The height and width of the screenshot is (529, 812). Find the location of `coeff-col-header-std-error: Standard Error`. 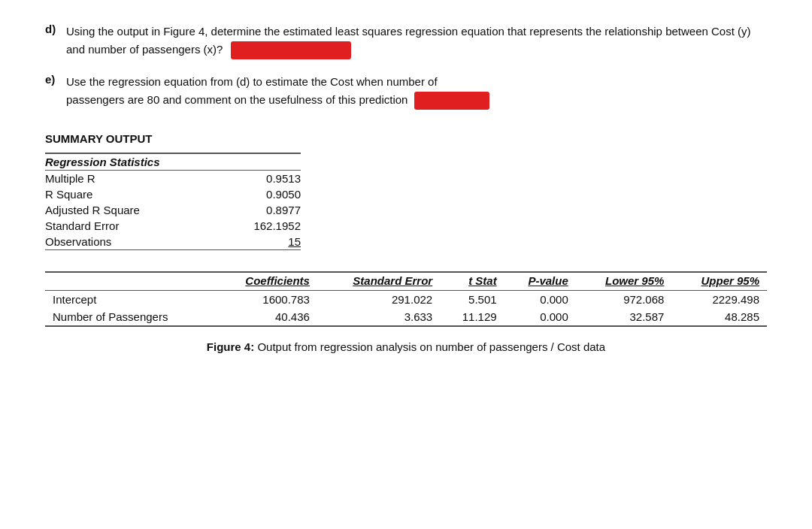

coeff-col-header-std-error: Standard Error is located at coordinates (379, 281).